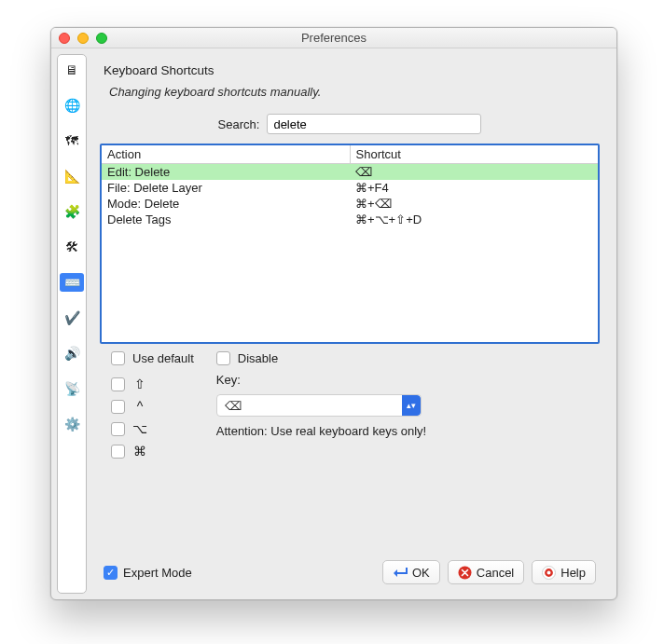  What do you see at coordinates (72, 424) in the screenshot?
I see `tab-advanced: ⚙️` at bounding box center [72, 424].